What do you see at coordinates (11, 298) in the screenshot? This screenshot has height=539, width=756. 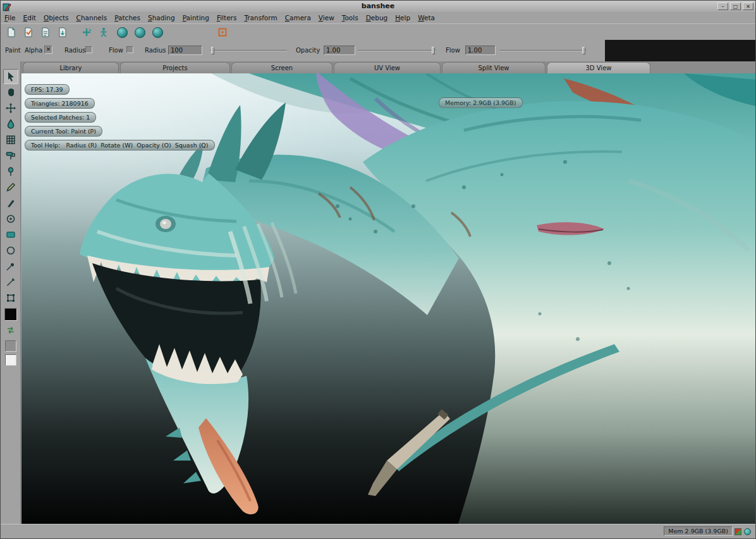 I see `transform-tool-button` at bounding box center [11, 298].